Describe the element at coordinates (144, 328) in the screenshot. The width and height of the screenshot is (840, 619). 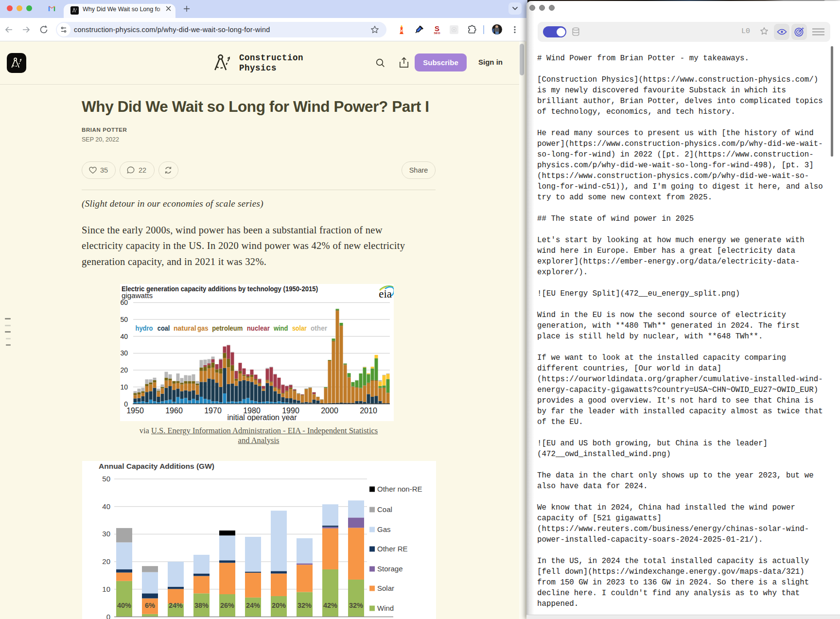
I see `svg-text: hydro` at that location.